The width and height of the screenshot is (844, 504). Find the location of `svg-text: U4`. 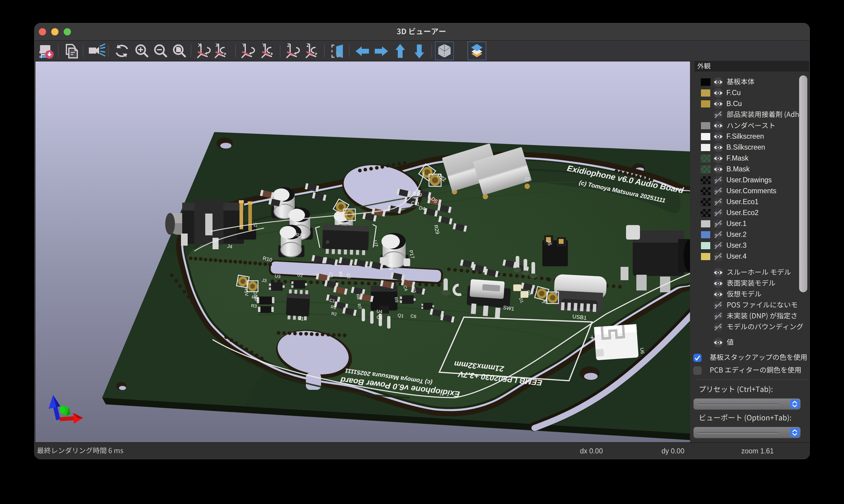

svg-text: U4 is located at coordinates (379, 311).